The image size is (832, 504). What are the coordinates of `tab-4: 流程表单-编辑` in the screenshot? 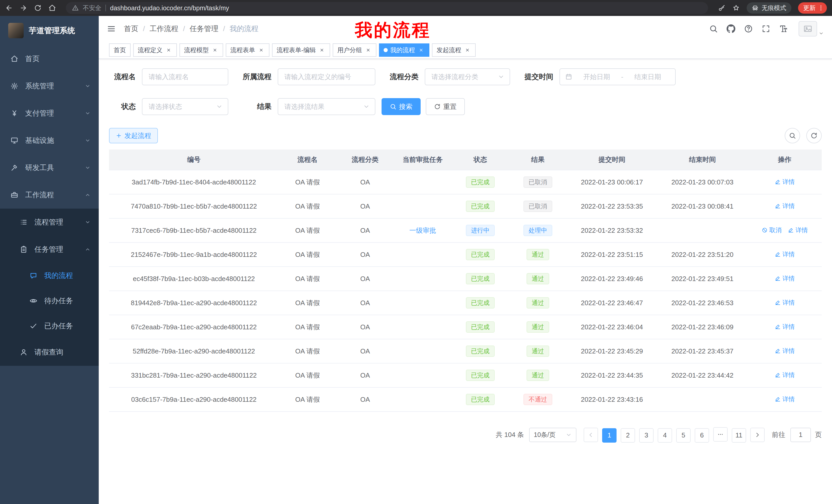 It's located at (301, 50).